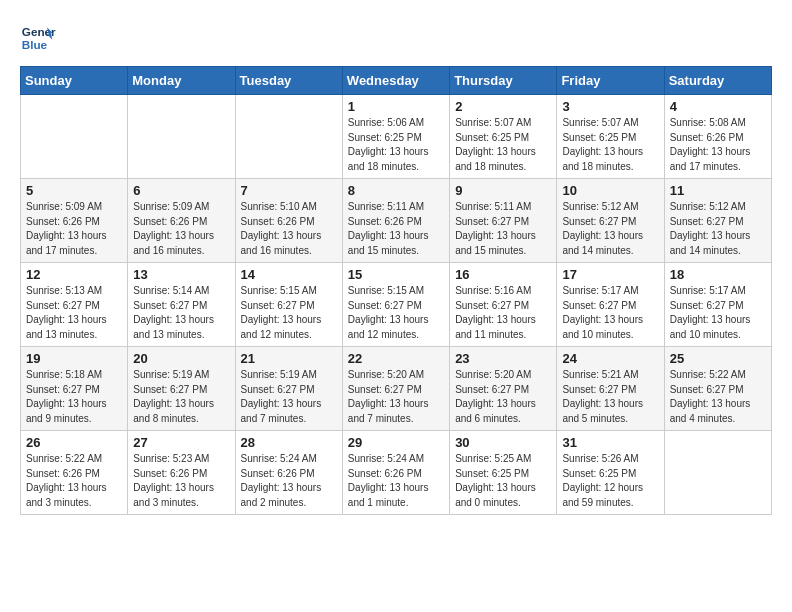 This screenshot has height=612, width=792. I want to click on day-number: 10, so click(610, 190).